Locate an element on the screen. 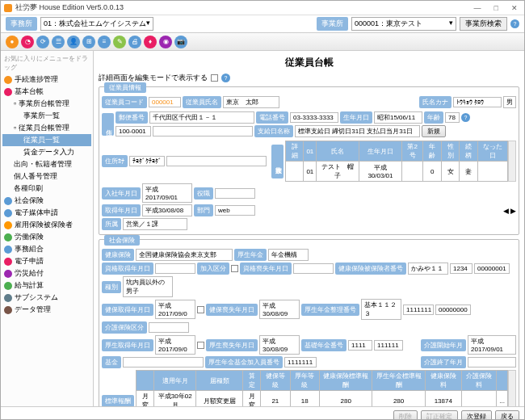  emp-kana: ﾄｳｷｮｳ ﾀﾛｳ is located at coordinates (477, 102).